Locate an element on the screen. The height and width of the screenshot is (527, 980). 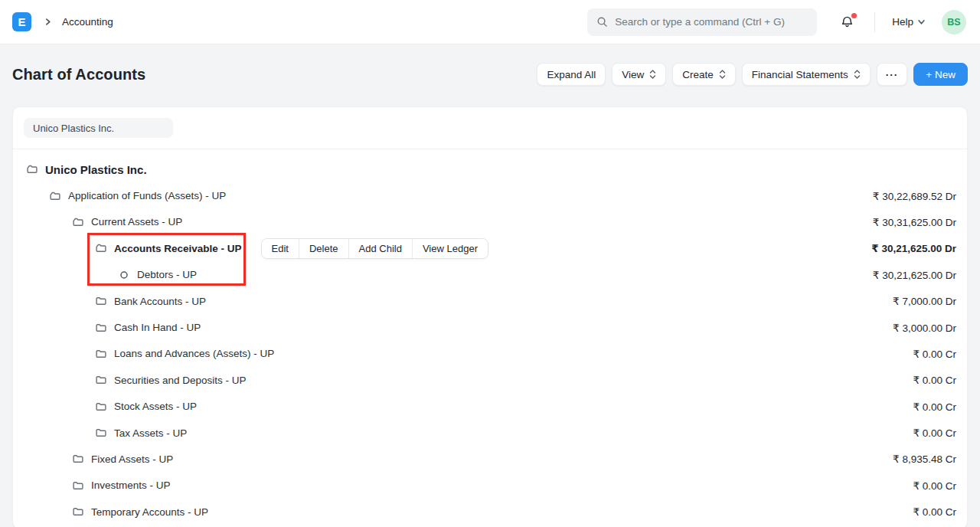
app-logo-icon: E is located at coordinates (21, 21).